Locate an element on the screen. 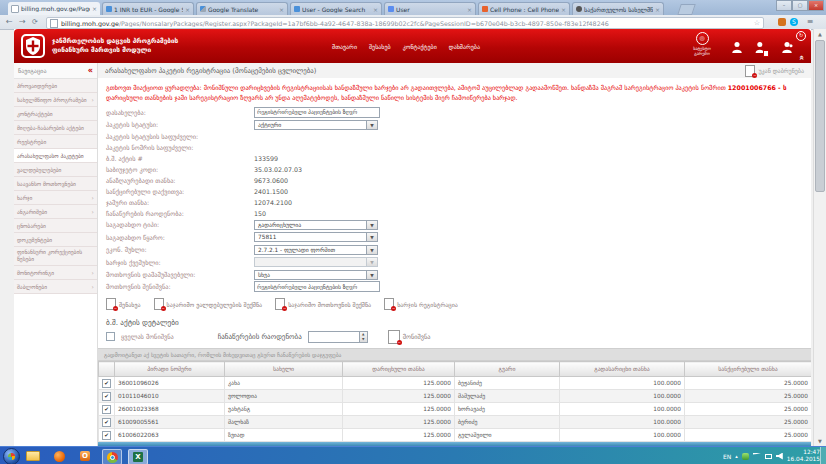  volume-icon is located at coordinates (780, 456).